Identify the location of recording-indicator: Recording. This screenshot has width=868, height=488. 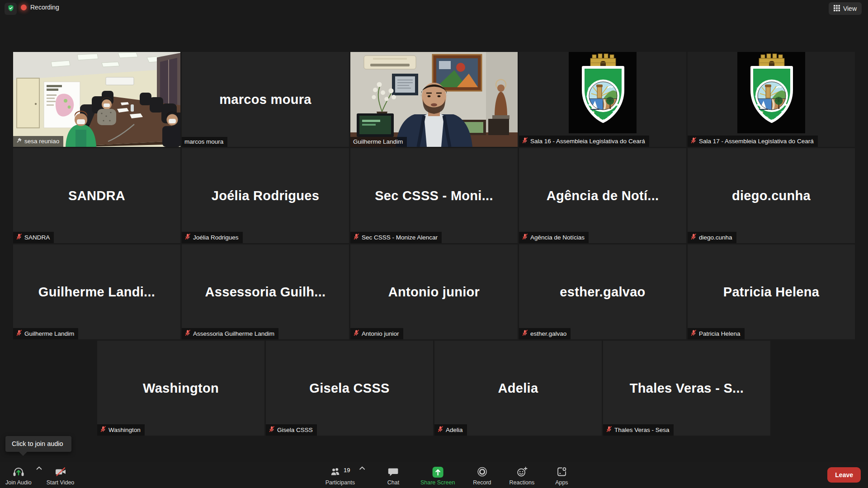
(40, 7).